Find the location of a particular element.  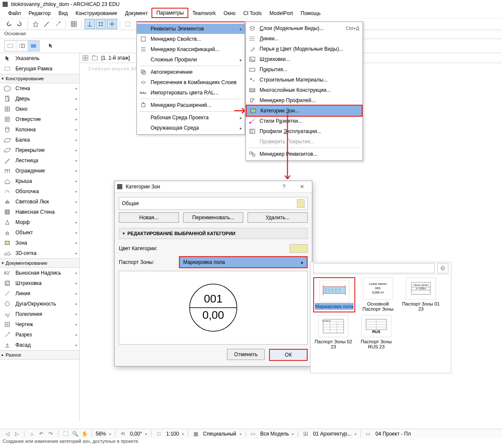

tool-section-cut: Разрез▸ is located at coordinates (39, 335).